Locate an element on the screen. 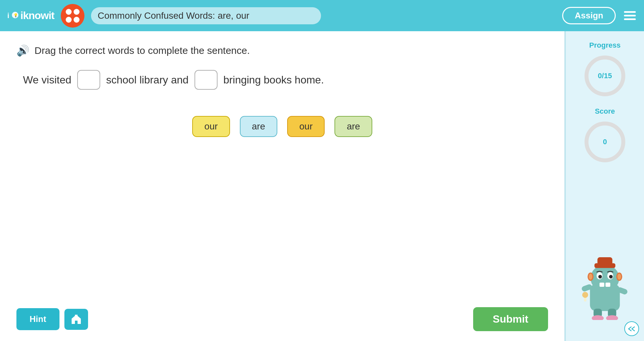 The image size is (644, 341). dot2 is located at coordinates (77, 12).